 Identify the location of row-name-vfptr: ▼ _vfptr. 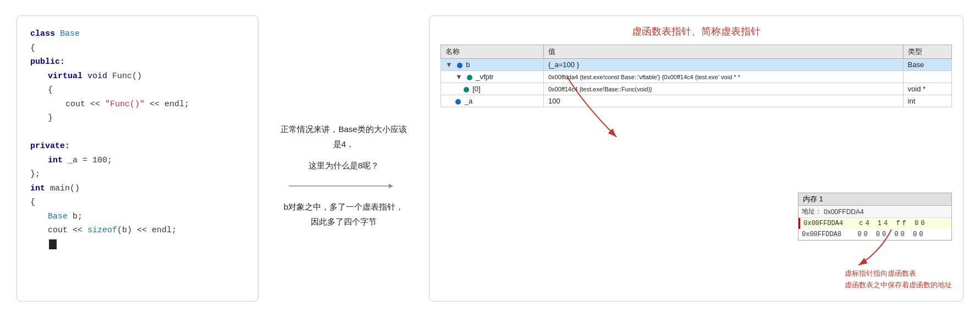
(493, 77).